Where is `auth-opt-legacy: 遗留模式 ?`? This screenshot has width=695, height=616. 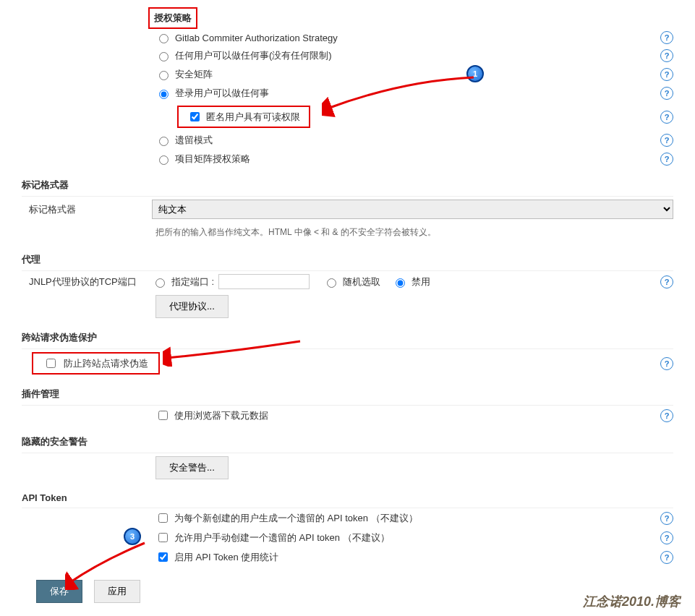 auth-opt-legacy: 遗留模式 ? is located at coordinates (414, 140).